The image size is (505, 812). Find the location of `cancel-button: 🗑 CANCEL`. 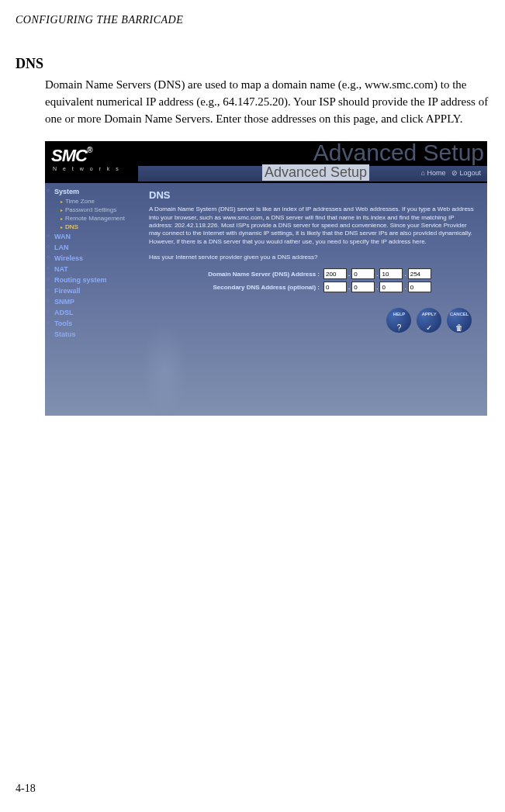

cancel-button: 🗑 CANCEL is located at coordinates (459, 320).